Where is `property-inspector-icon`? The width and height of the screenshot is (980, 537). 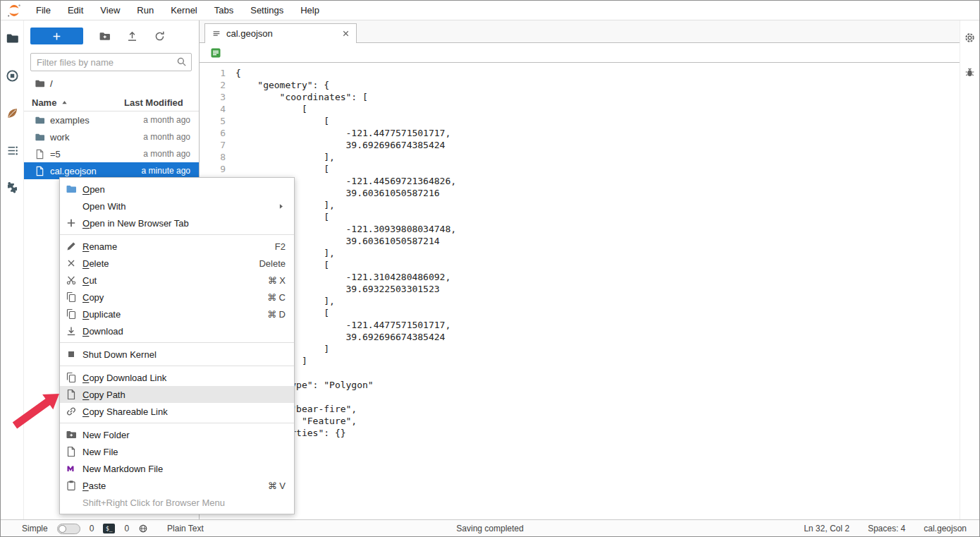
property-inspector-icon is located at coordinates (970, 38).